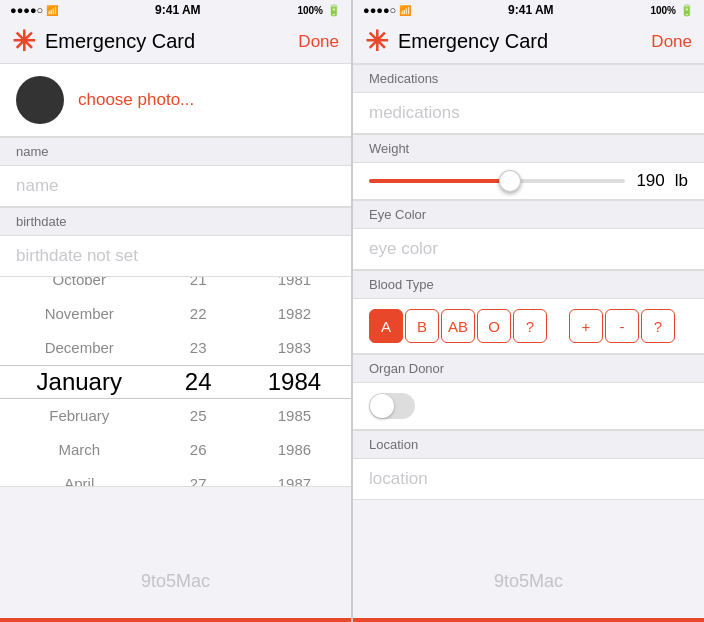  I want to click on done-button-right: Done, so click(672, 42).